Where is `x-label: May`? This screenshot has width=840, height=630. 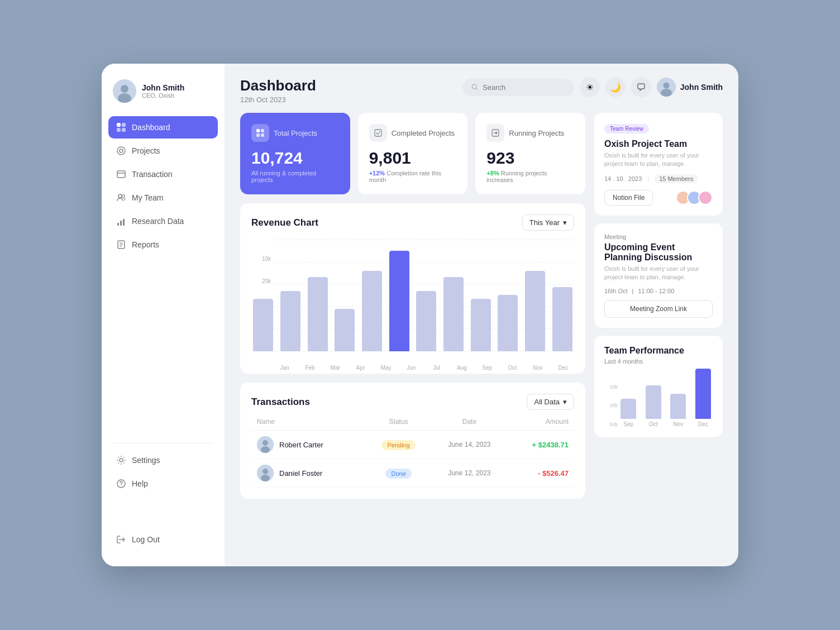
x-label: May is located at coordinates (385, 367).